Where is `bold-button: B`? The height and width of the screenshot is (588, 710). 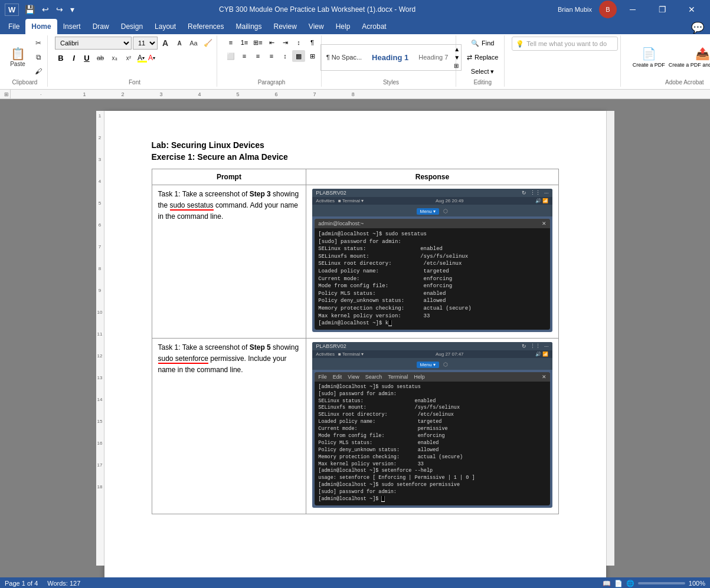
bold-button: B is located at coordinates (61, 58).